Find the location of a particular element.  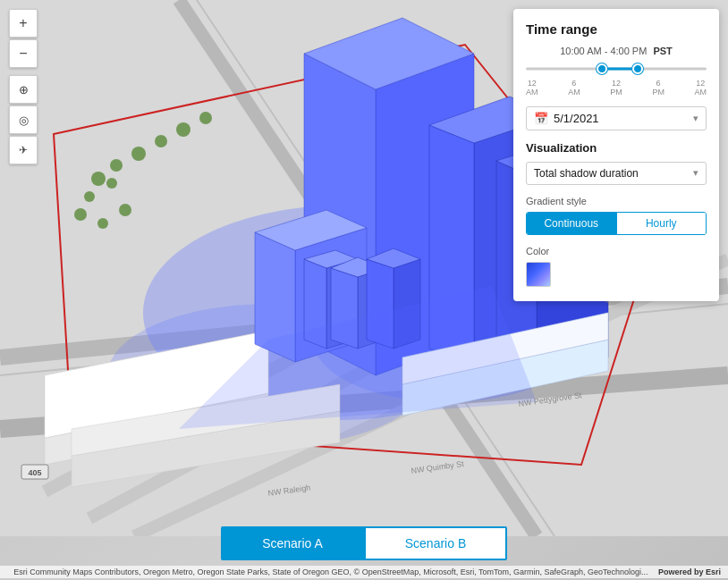

time-range-slider is located at coordinates (616, 69).